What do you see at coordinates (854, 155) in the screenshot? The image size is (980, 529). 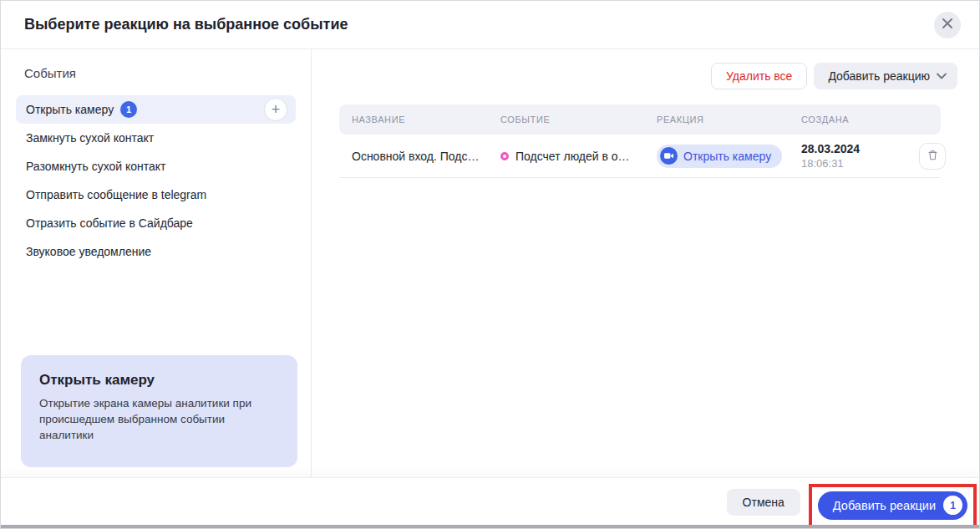 I see `created-cell: 28.03.2024 18:06:31` at bounding box center [854, 155].